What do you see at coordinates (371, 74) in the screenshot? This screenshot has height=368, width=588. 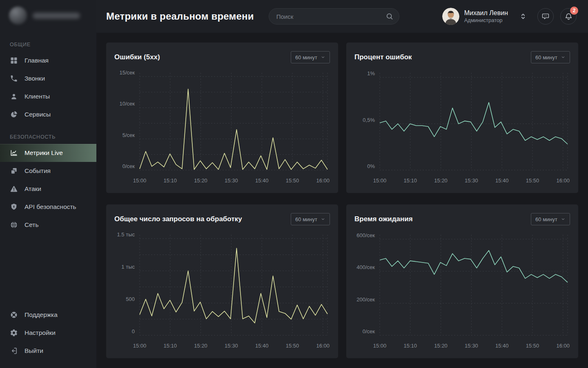 I see `svg-text: 1%` at bounding box center [371, 74].